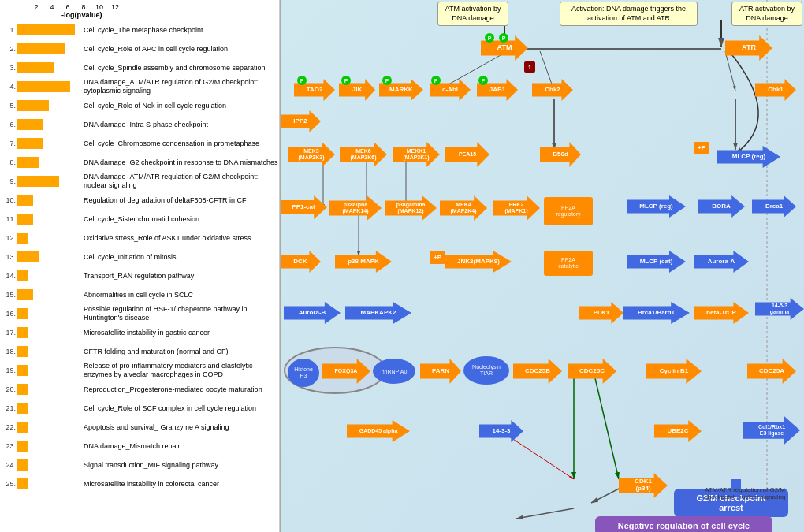  Describe the element at coordinates (346, 80) in the screenshot. I see `badge-g2: P` at that location.